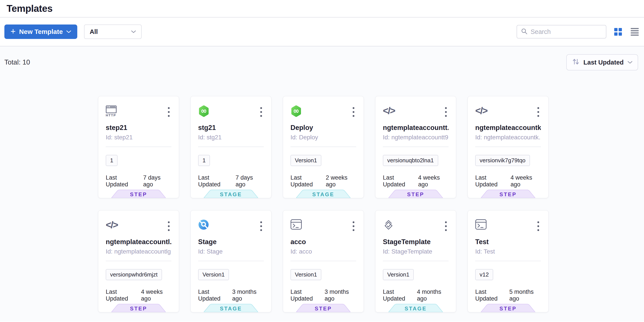 This screenshot has width=644, height=322. Describe the element at coordinates (416, 242) in the screenshot. I see `template-name: StageTemplate` at that location.